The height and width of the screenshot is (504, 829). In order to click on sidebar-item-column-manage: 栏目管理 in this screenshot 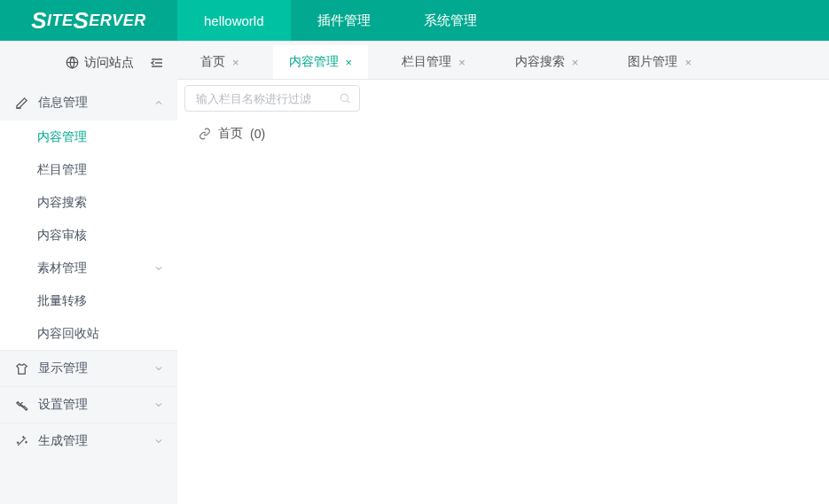, I will do `click(89, 170)`.